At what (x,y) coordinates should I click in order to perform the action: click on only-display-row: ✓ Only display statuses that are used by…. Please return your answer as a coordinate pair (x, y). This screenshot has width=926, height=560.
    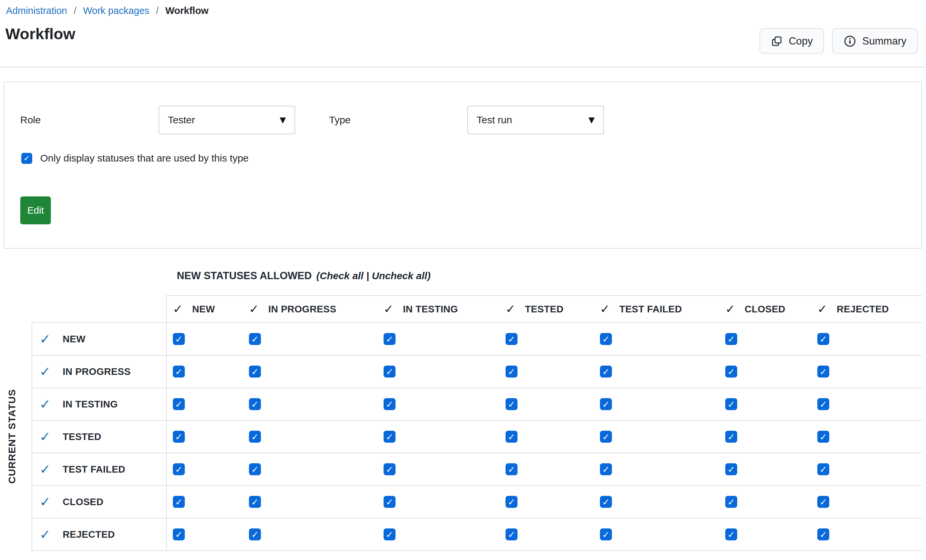
    Looking at the image, I should click on (135, 158).